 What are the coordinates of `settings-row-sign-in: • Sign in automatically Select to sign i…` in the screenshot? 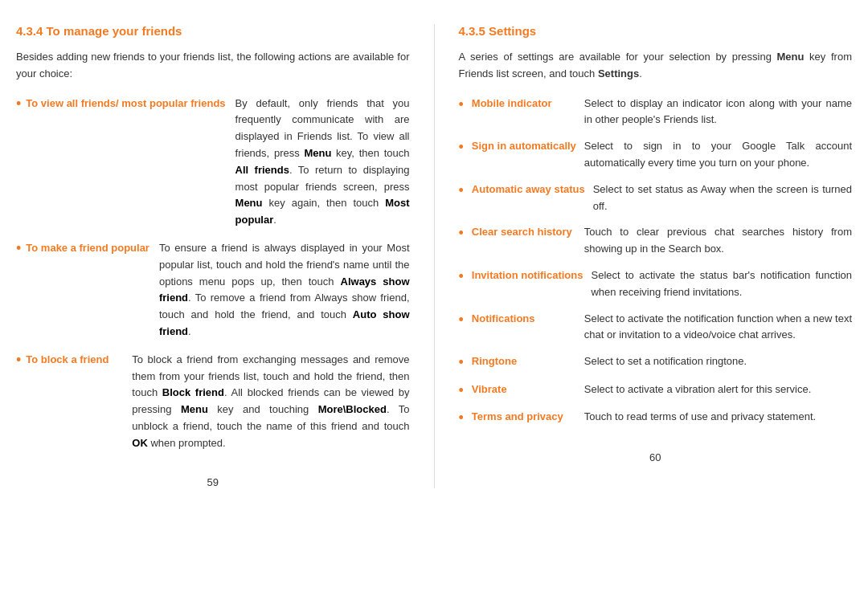 It's located at (656, 155).